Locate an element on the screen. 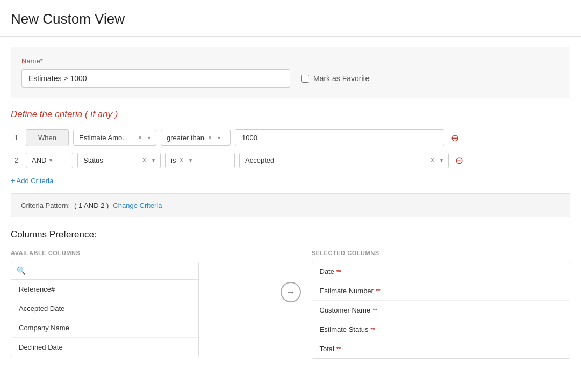 Image resolution: width=581 pixels, height=392 pixels. operator-arrow-2: ▾ is located at coordinates (190, 160).